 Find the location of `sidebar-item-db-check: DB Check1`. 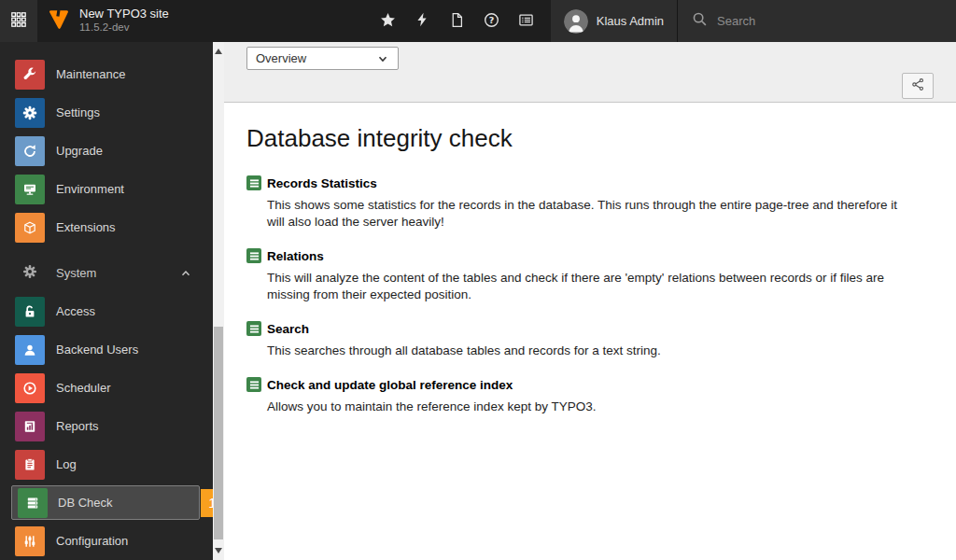

sidebar-item-db-check: DB Check1 is located at coordinates (105, 502).